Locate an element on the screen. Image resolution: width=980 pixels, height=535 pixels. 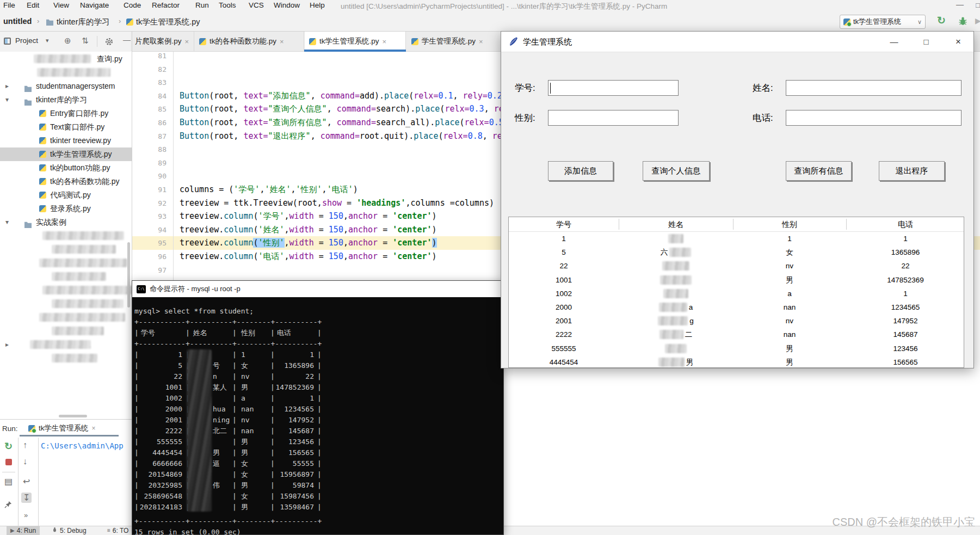
editor-tab-0: 片爬取案例.py× is located at coordinates (162, 41).